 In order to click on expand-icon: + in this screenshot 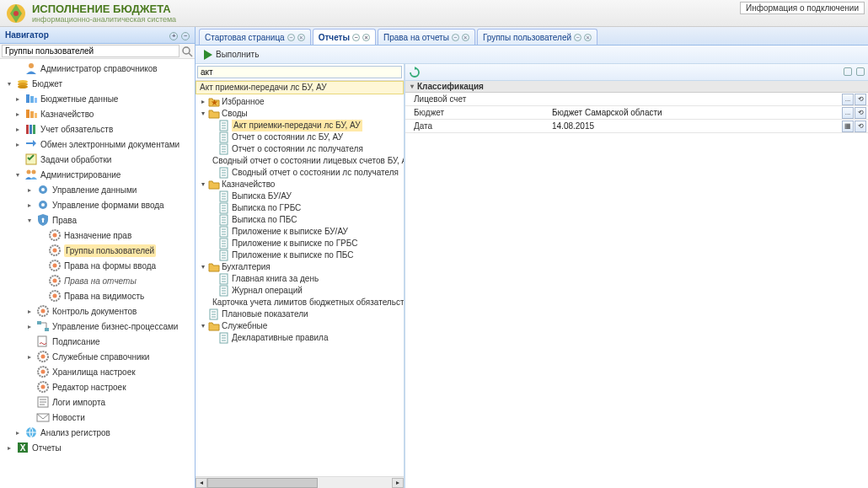, I will do `click(174, 36)`.